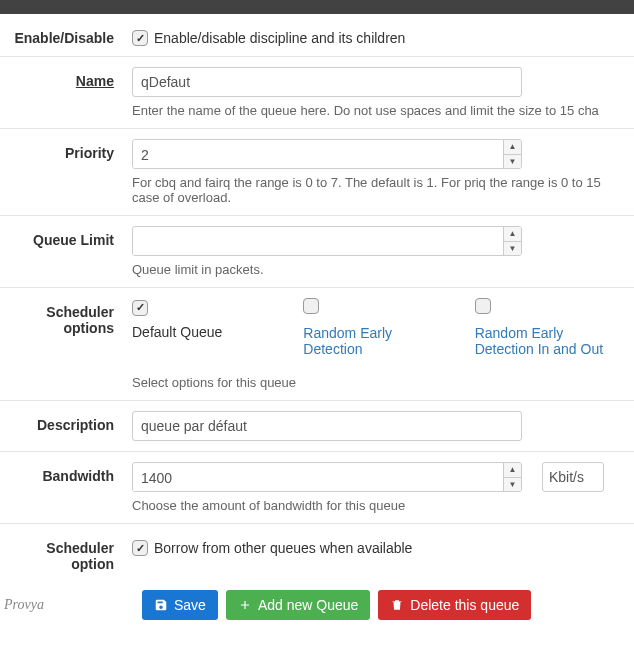 The image size is (634, 651). I want to click on label-bandwidth: Bandwidth, so click(66, 473).